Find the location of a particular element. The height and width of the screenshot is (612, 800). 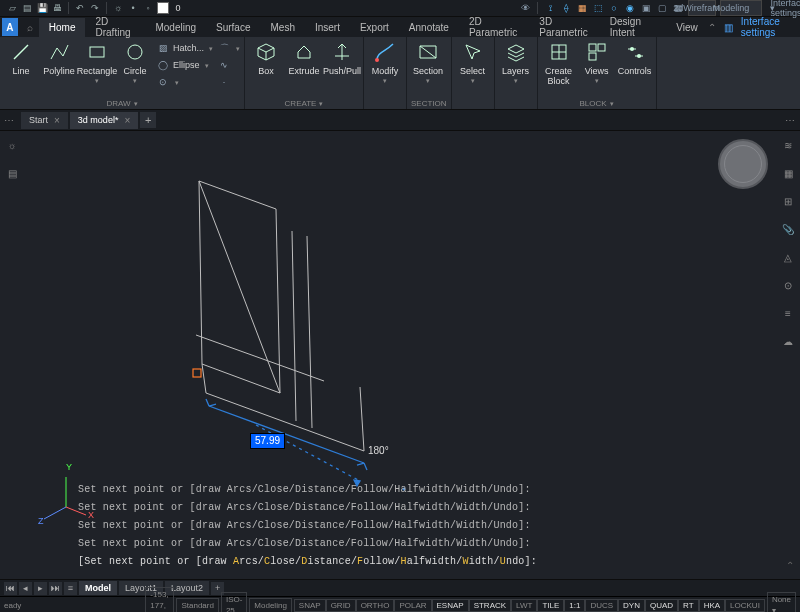

toggle-1:1: 1:1 is located at coordinates (574, 606).